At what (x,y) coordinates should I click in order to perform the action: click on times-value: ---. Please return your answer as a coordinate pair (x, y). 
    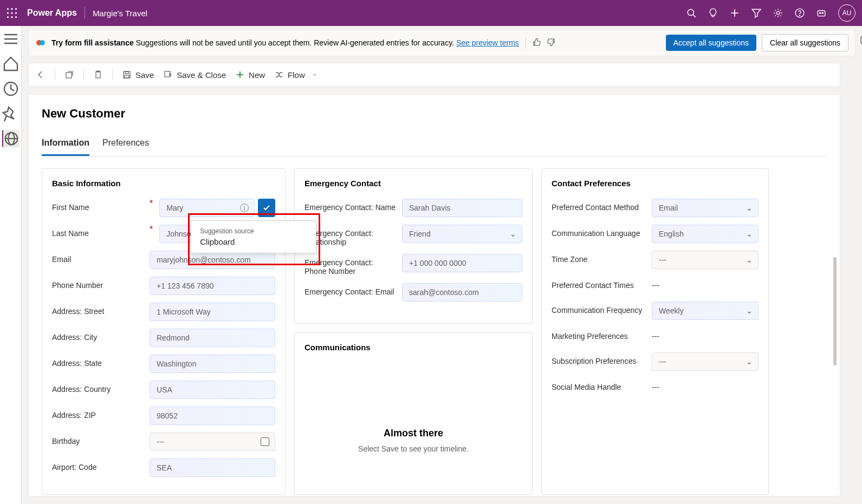
    Looking at the image, I should click on (705, 285).